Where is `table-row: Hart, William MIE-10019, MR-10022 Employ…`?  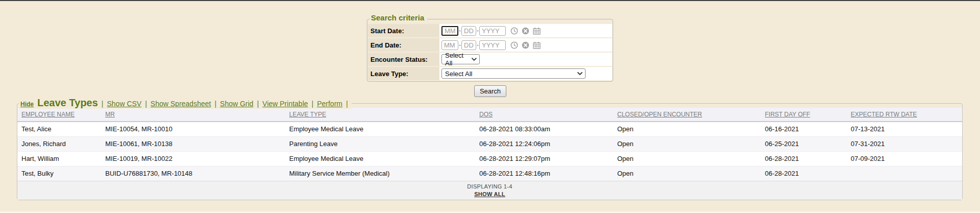
table-row: Hart, William MIE-10019, MR-10022 Employ… is located at coordinates (489, 158).